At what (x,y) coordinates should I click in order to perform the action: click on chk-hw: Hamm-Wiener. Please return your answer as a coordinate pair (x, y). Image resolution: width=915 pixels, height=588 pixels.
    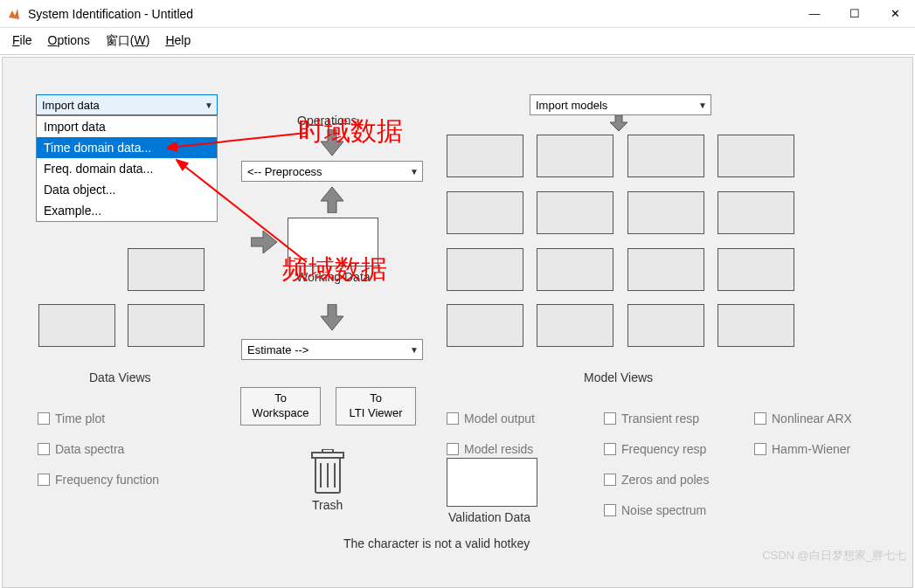
    Looking at the image, I should click on (802, 449).